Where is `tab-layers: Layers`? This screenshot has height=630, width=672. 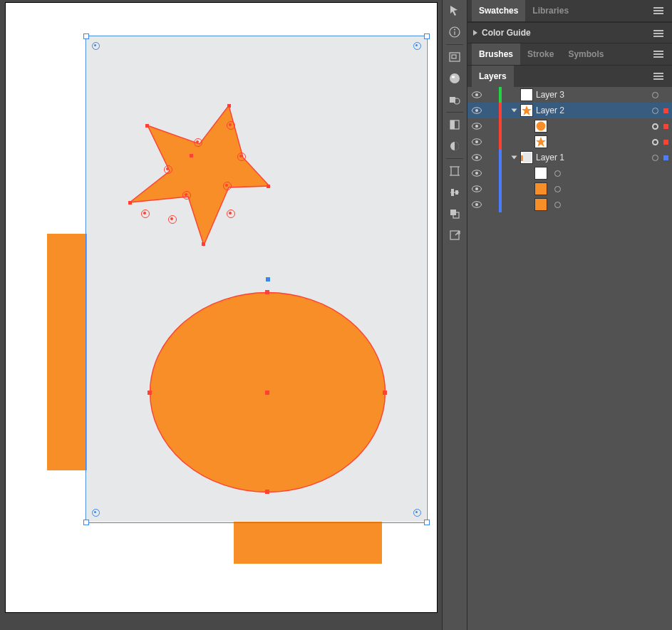
tab-layers: Layers is located at coordinates (493, 76).